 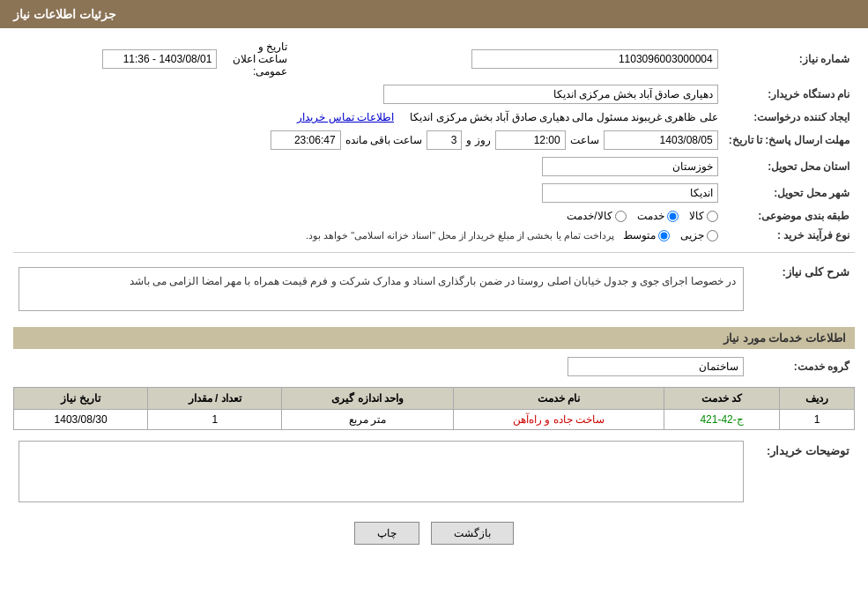 I want to click on col-header-unit: واحد اندازه گیری, so click(x=368, y=398).